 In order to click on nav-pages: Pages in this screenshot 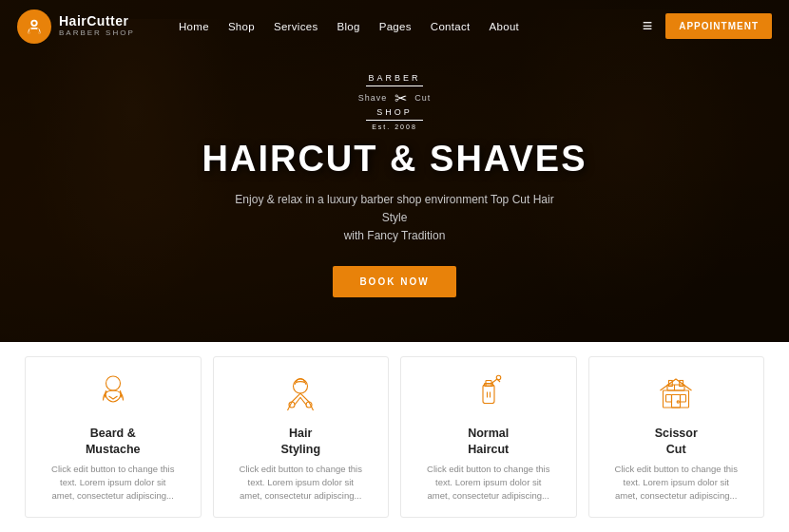, I will do `click(395, 27)`.